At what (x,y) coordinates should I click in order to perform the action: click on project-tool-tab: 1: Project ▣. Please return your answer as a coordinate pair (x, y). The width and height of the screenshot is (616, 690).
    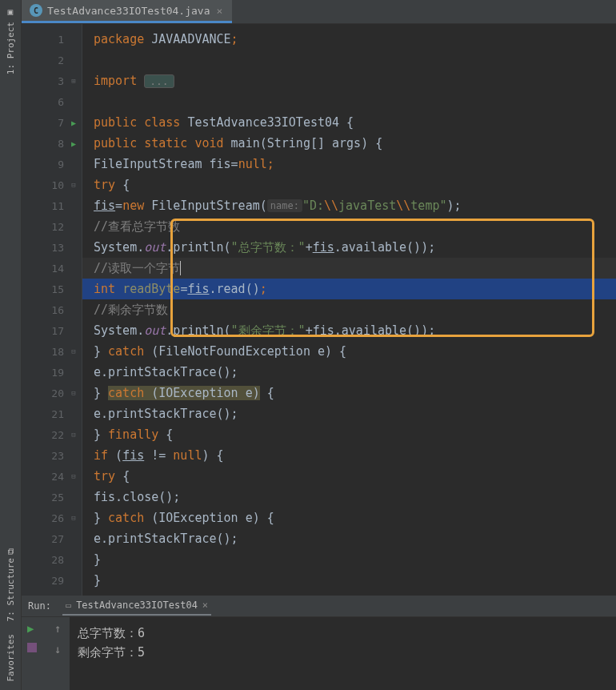
    Looking at the image, I should click on (10, 42).